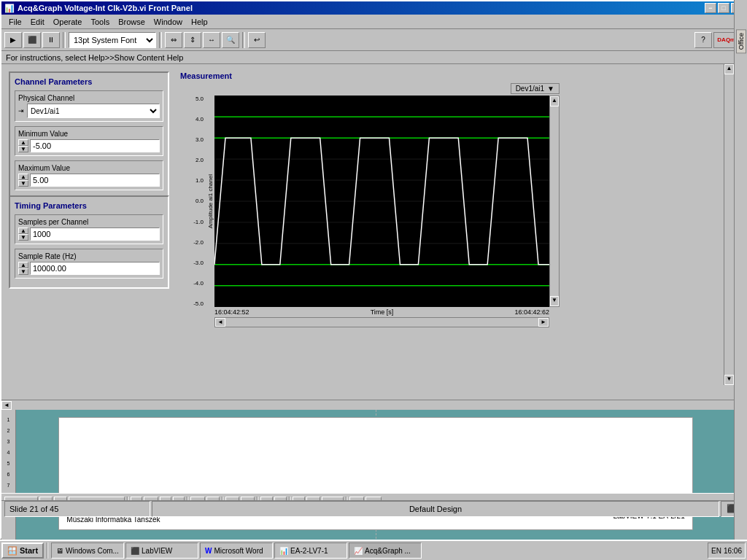  Describe the element at coordinates (231, 40) in the screenshot. I see `zoom-button: 🔍` at that location.